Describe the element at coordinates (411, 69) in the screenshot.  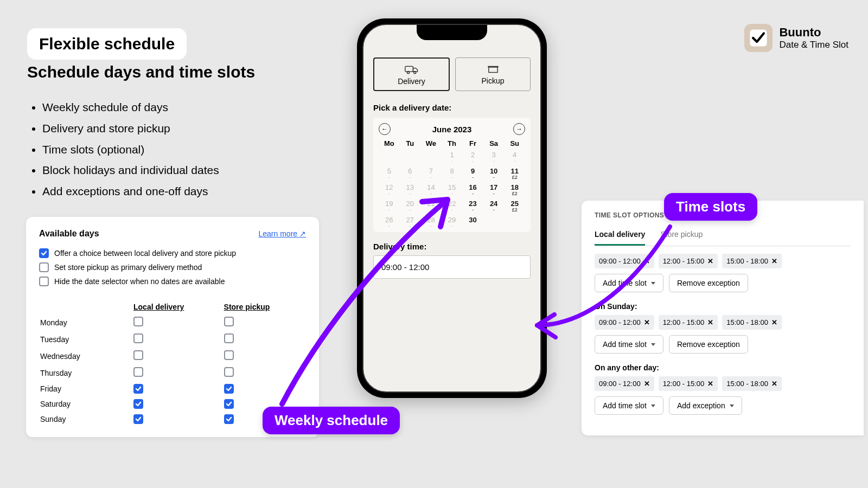
I see `truck-icon` at that location.